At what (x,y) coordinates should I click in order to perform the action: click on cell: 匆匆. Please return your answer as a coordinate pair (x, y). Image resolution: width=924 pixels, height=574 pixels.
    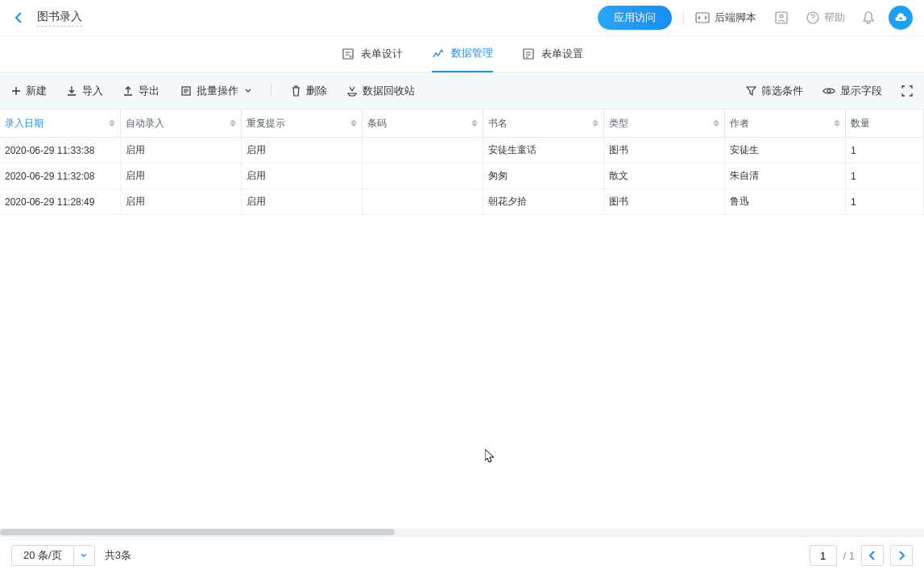
    Looking at the image, I should click on (544, 176).